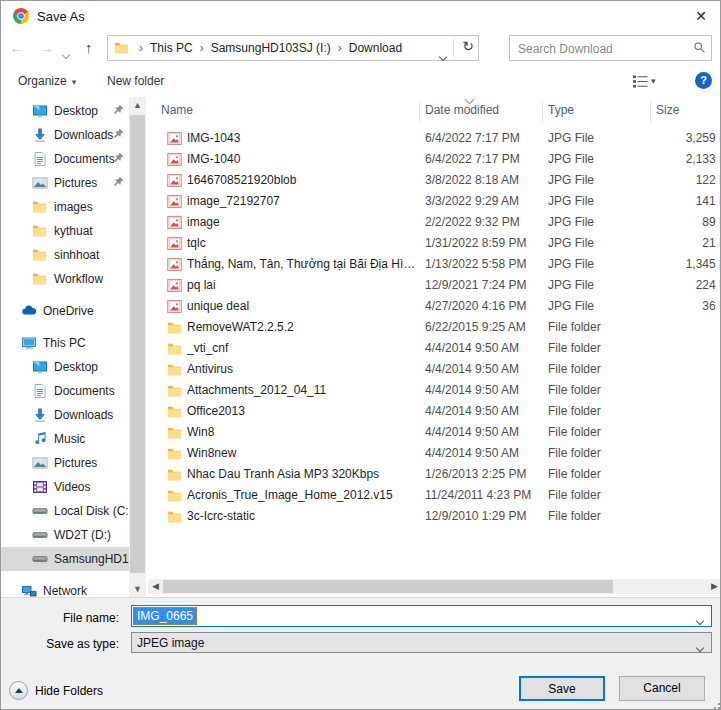 The image size is (721, 710). Describe the element at coordinates (434, 264) in the screenshot. I see `file-row: Thắng, Nam, Tân, Thưởng tại Bãi Địa Hìn.…` at that location.